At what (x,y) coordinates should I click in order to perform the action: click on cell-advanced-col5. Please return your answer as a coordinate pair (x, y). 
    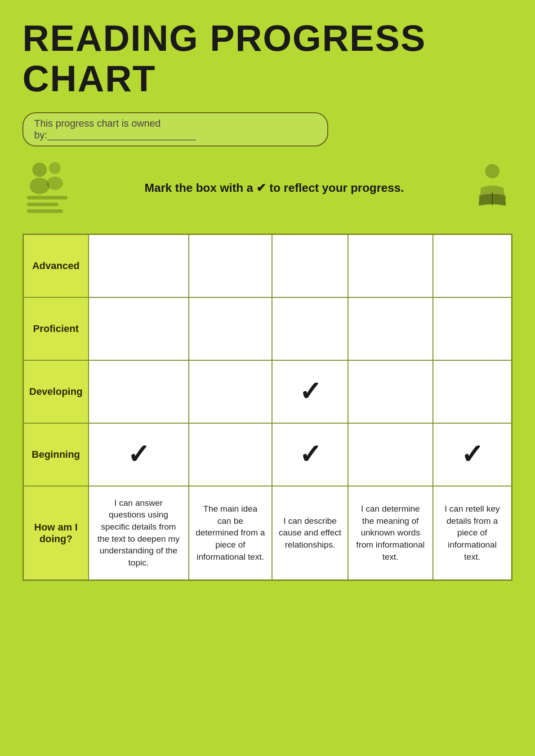
    Looking at the image, I should click on (473, 266).